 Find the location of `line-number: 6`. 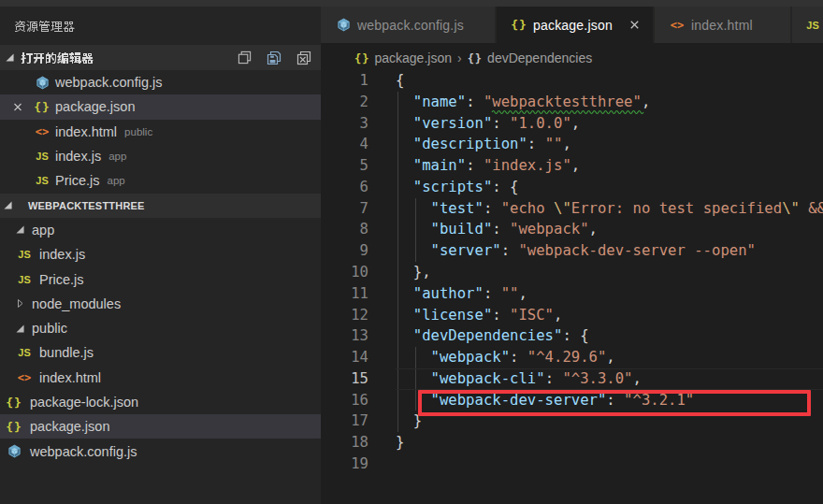

line-number: 6 is located at coordinates (344, 187).